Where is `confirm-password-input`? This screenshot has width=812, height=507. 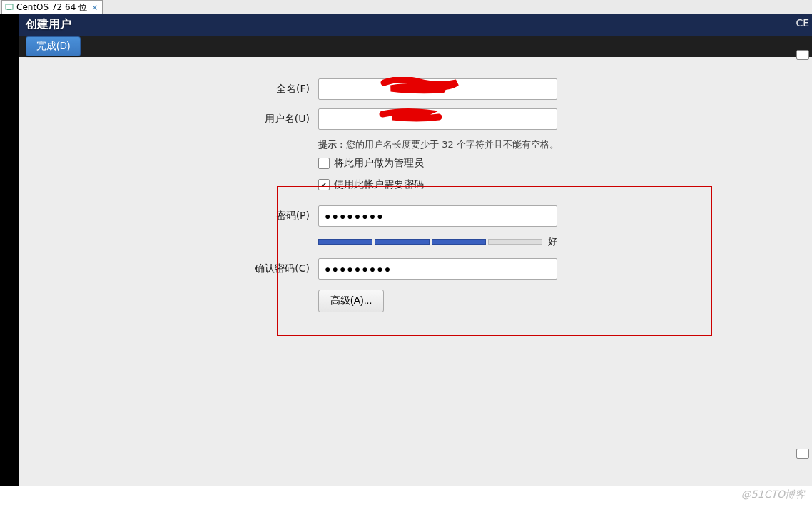
confirm-password-input is located at coordinates (438, 269).